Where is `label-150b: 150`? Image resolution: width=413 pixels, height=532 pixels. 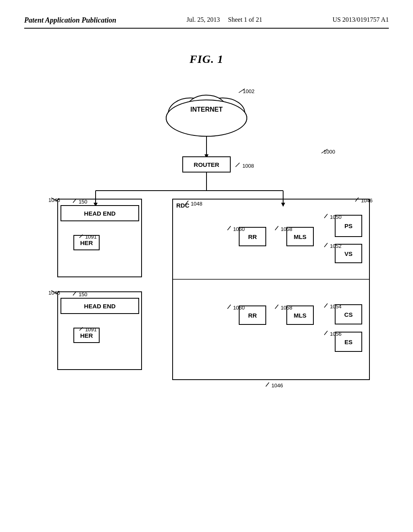 label-150b: 150 is located at coordinates (80, 294).